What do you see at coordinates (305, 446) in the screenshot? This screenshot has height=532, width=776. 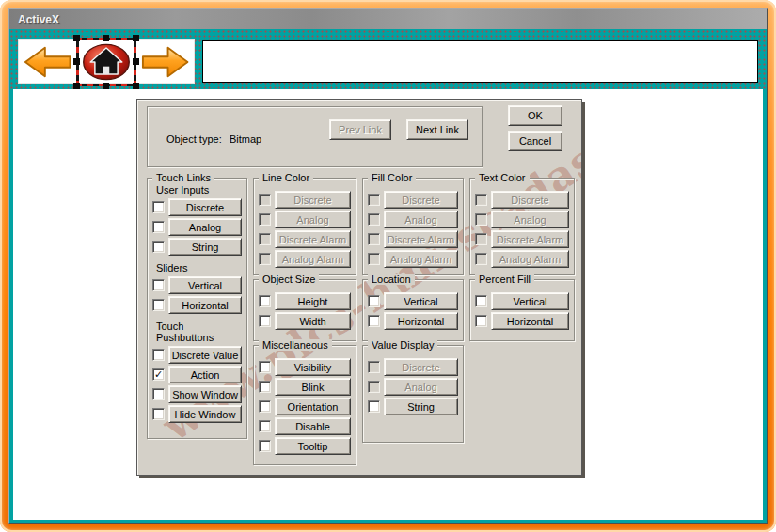 I see `link-row-miscellaneous-tooltip: Tooltip` at bounding box center [305, 446].